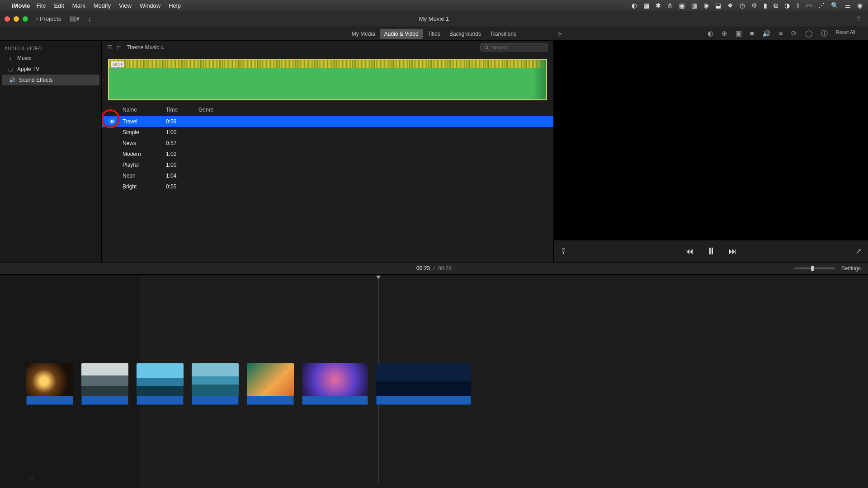  What do you see at coordinates (102, 5) in the screenshot?
I see `menu-modify: Modify` at bounding box center [102, 5].